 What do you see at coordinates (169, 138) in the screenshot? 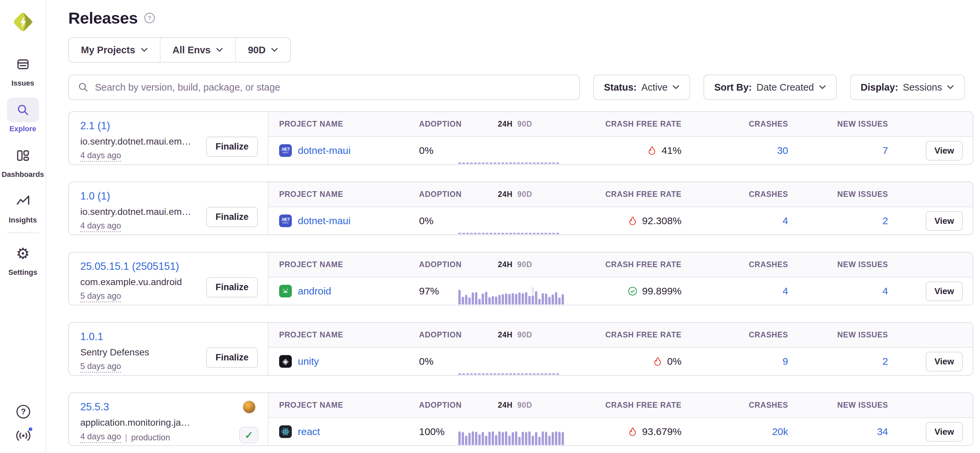
I see `release-meta: 2.1 (1) io.sentry.dotnet.maui.em… 4 days…` at bounding box center [169, 138].